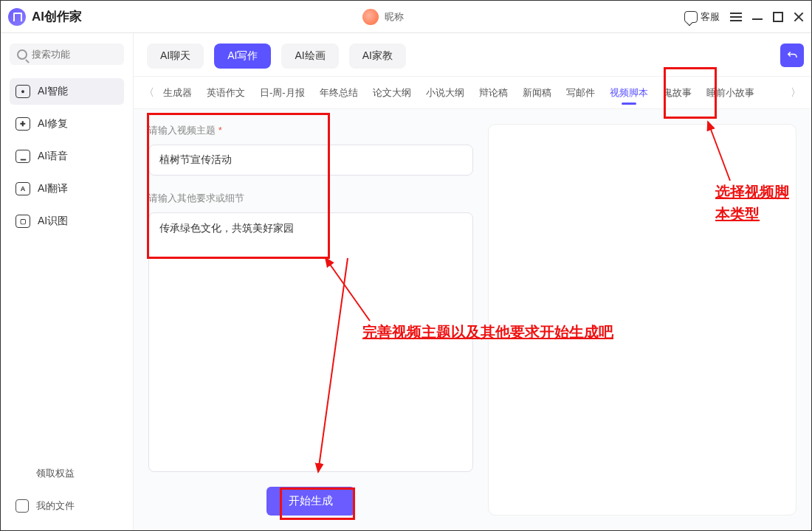 Image resolution: width=812 pixels, height=531 pixels. I want to click on chevron-right-icon: 〉, so click(796, 93).